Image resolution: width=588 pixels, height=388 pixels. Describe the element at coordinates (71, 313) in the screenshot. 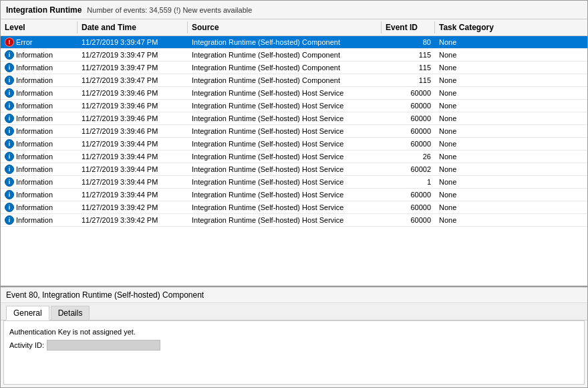

I see `tab-details: Details` at that location.